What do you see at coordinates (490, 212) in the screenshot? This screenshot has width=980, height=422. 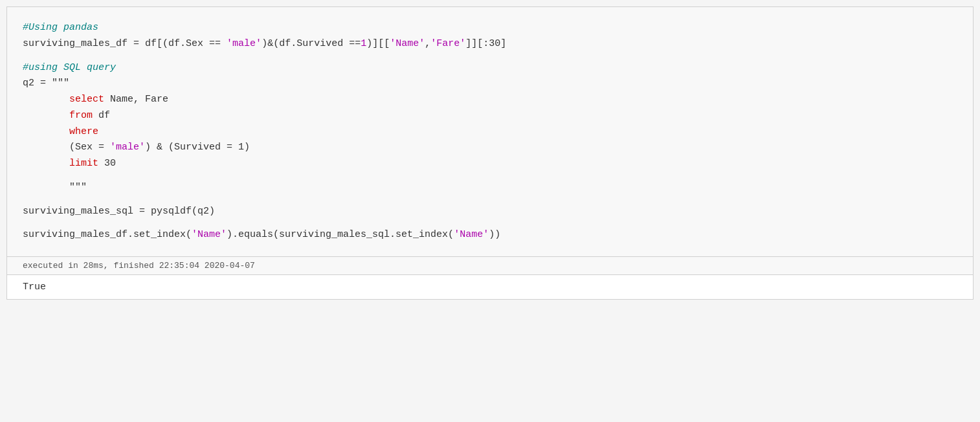 I see `code-line: surviving_males_sql = pysqldf(q2)` at bounding box center [490, 212].